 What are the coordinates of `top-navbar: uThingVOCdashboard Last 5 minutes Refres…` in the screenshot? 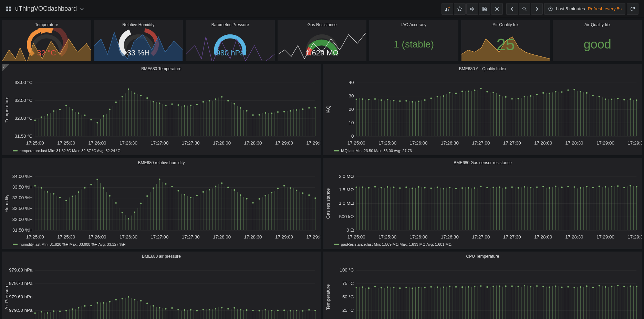 It's located at (322, 9).